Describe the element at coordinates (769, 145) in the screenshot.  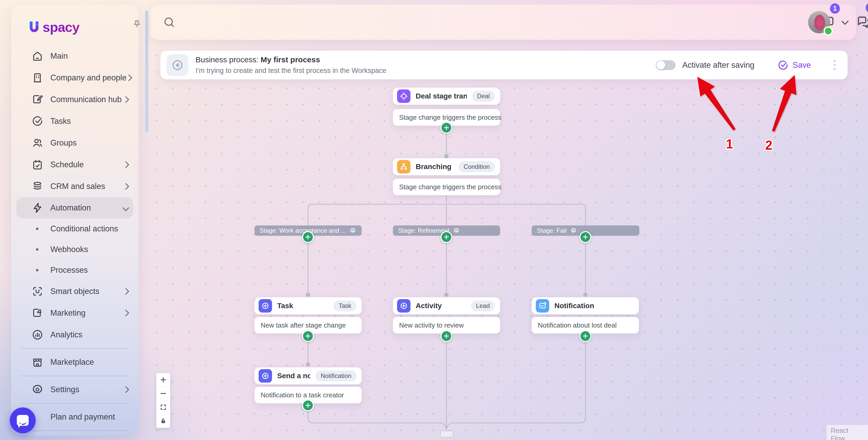
I see `annotation-number-2: 2` at that location.